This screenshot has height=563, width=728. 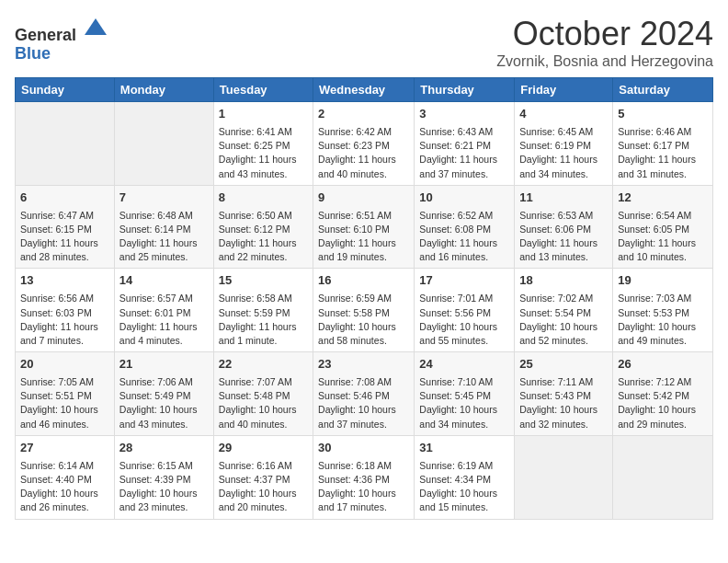 What do you see at coordinates (64, 449) in the screenshot?
I see `day-number: 27` at bounding box center [64, 449].